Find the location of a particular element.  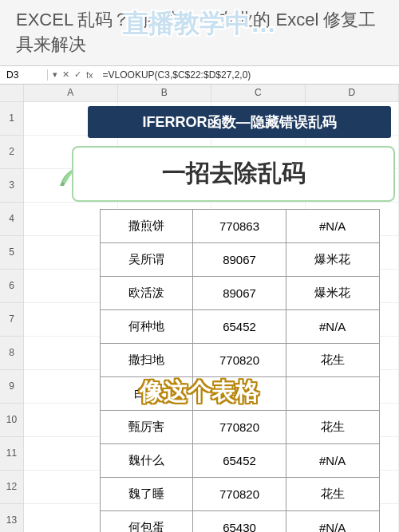

table-row: 魏了睡770820花生 is located at coordinates (239, 495).